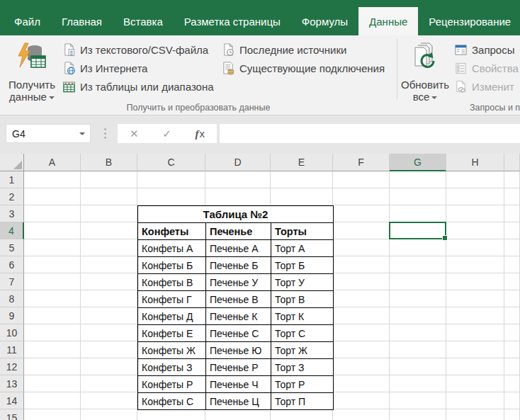 This screenshot has width=520, height=420. I want to click on column-header-f: F, so click(361, 163).